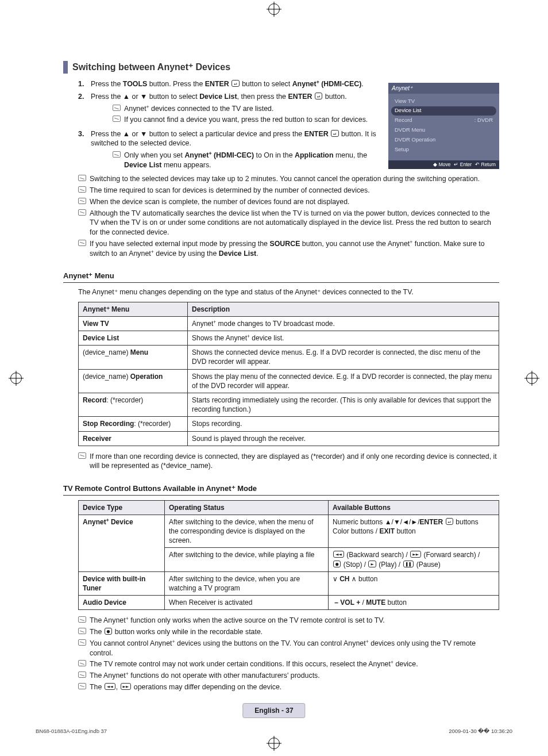 The width and height of the screenshot is (548, 756). Describe the element at coordinates (247, 507) in the screenshot. I see `table-header: Operating Status` at that location.